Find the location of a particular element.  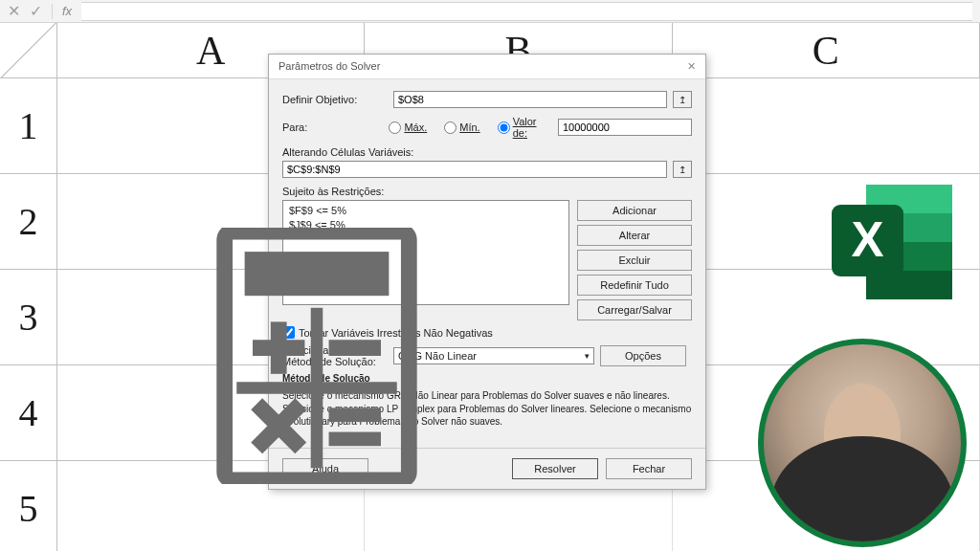

dialog-titlebar: Parâmetros do Solver ✕ is located at coordinates (487, 67).